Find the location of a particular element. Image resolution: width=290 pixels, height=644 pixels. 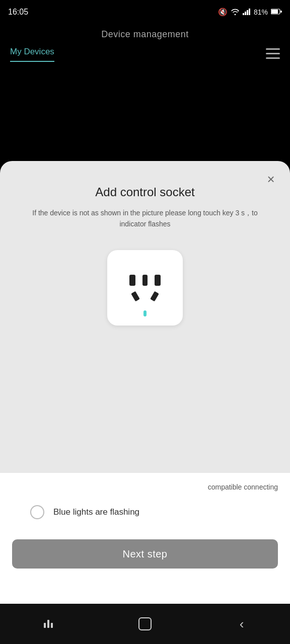

tab-my-devices: My Devices is located at coordinates (32, 54).